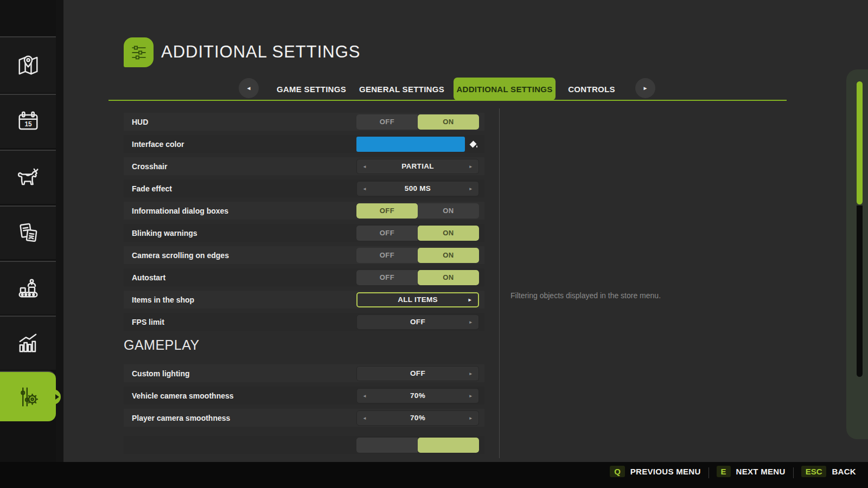 This screenshot has height=488, width=868. Describe the element at coordinates (793, 473) in the screenshot. I see `bottom-bar-divider` at that location.